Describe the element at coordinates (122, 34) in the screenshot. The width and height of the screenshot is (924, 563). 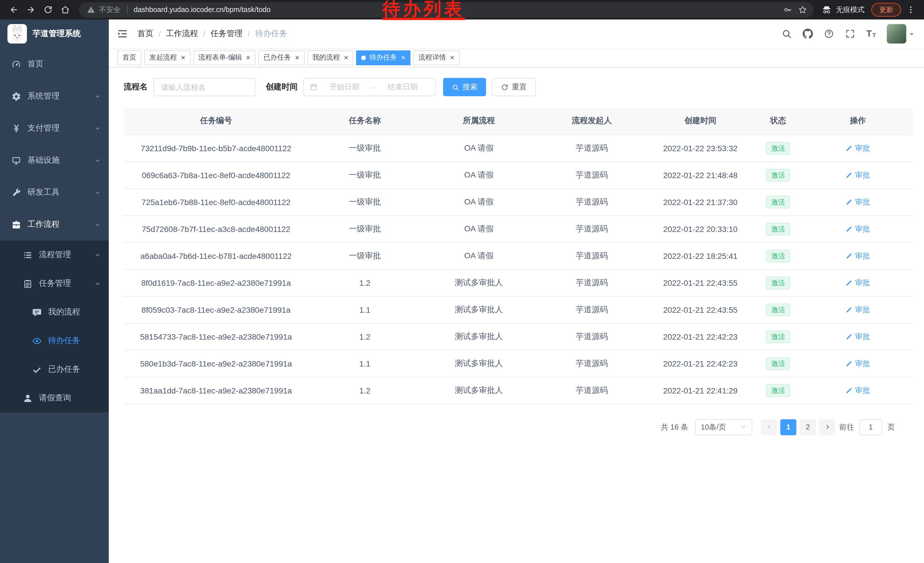
I see `sidebar-collapse-button` at that location.